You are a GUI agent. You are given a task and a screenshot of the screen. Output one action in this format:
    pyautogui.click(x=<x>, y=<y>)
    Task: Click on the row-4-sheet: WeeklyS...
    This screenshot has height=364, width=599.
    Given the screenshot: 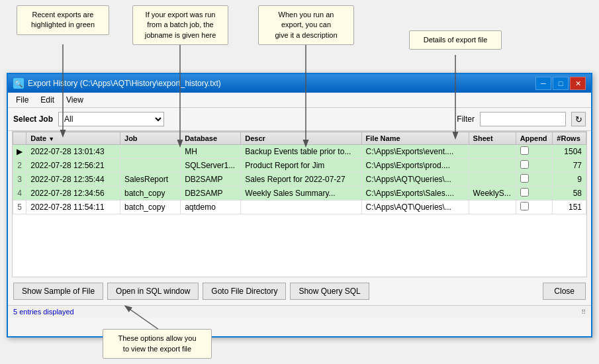 What is the action you would take?
    pyautogui.click(x=492, y=193)
    